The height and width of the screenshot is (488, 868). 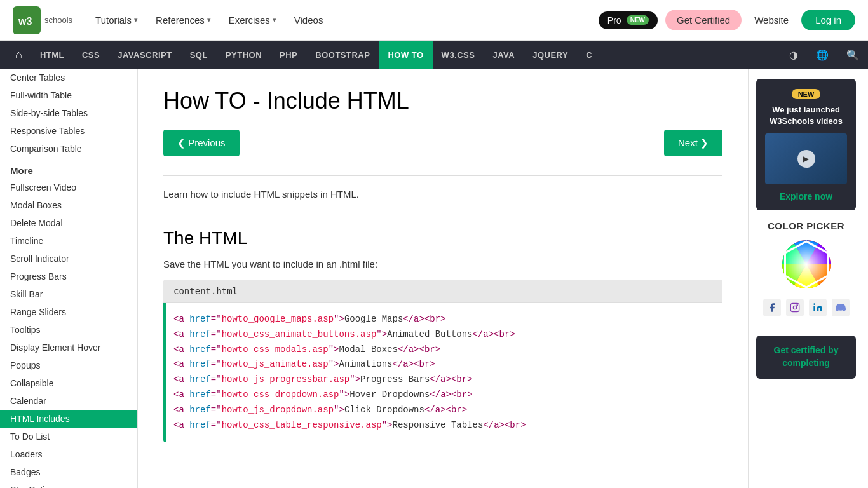 What do you see at coordinates (69, 278) in the screenshot?
I see `sidebar: Center Tables Full-width Table Side-by-s…` at bounding box center [69, 278].